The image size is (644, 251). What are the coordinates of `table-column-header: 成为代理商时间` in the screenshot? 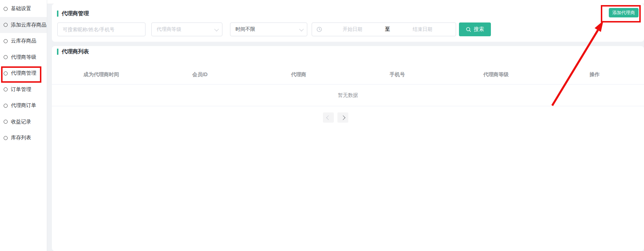 It's located at (101, 75).